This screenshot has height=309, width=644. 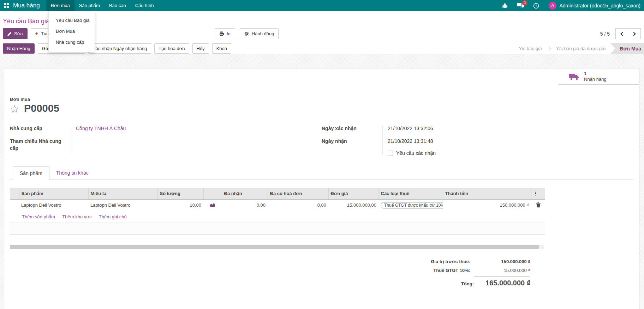 What do you see at coordinates (500, 270) in the screenshot?
I see `tax-amount-value: 15.000.000 ₫` at bounding box center [500, 270].